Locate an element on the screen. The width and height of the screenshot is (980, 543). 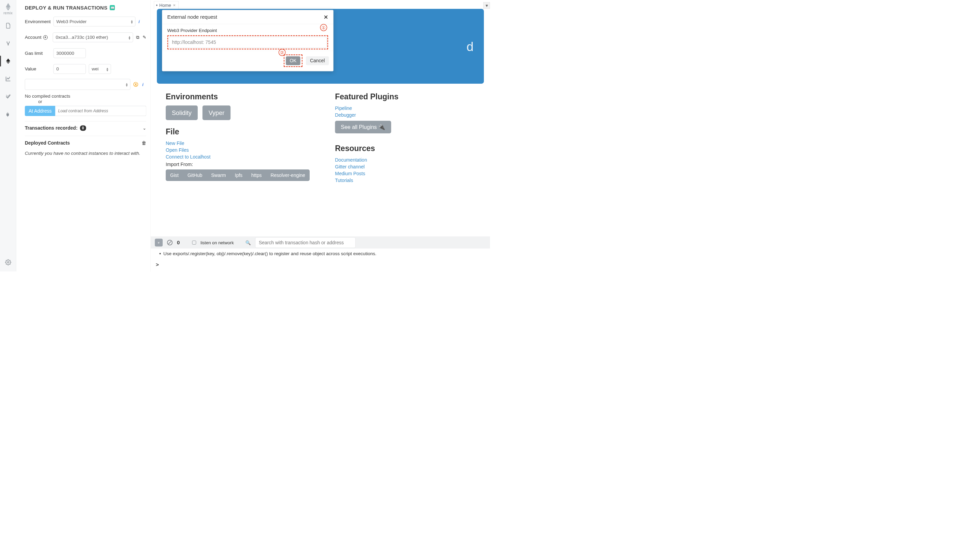
clear-icon is located at coordinates (170, 243).